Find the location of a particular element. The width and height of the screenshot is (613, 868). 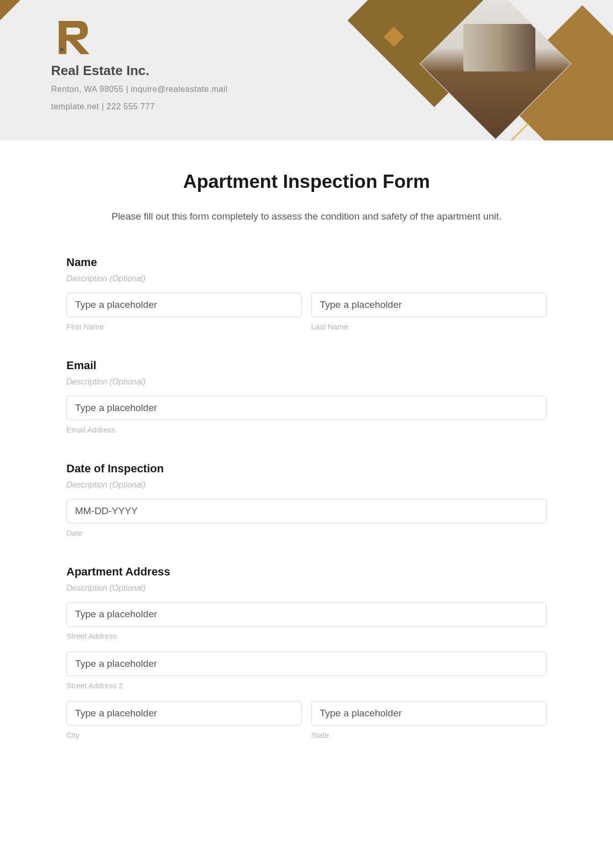

last-name-input is located at coordinates (429, 305).